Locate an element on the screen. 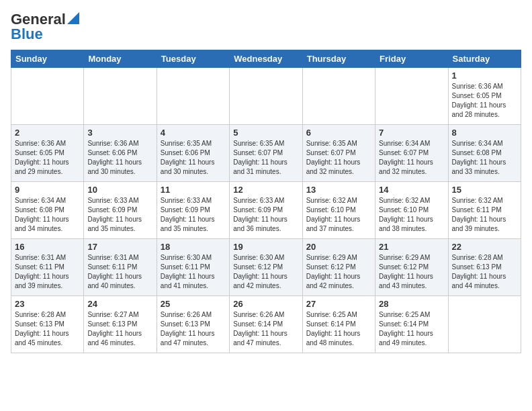  calendar-cell: 11Sunrise: 6:33 AM Sunset: 6:09 PM Dayli… is located at coordinates (193, 211).